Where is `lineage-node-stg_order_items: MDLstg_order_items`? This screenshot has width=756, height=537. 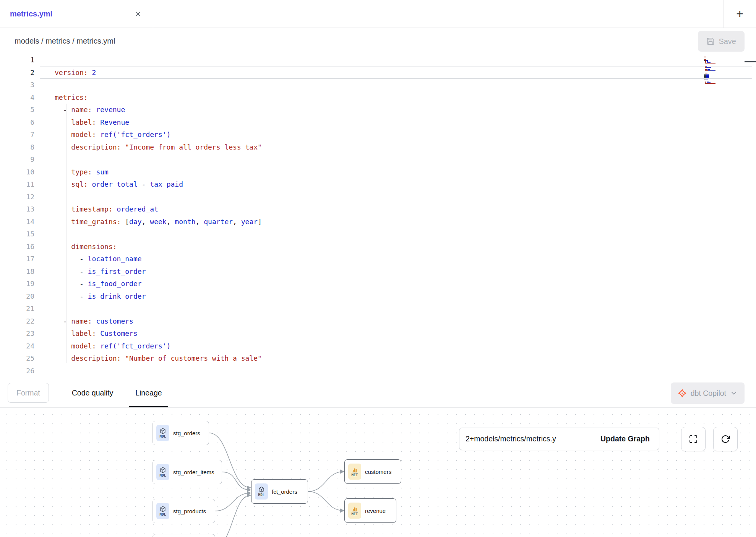 lineage-node-stg_order_items: MDLstg_order_items is located at coordinates (187, 472).